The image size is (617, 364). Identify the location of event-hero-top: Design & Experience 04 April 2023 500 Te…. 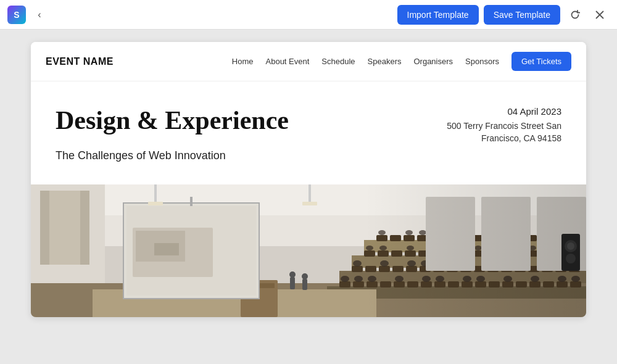
(308, 125).